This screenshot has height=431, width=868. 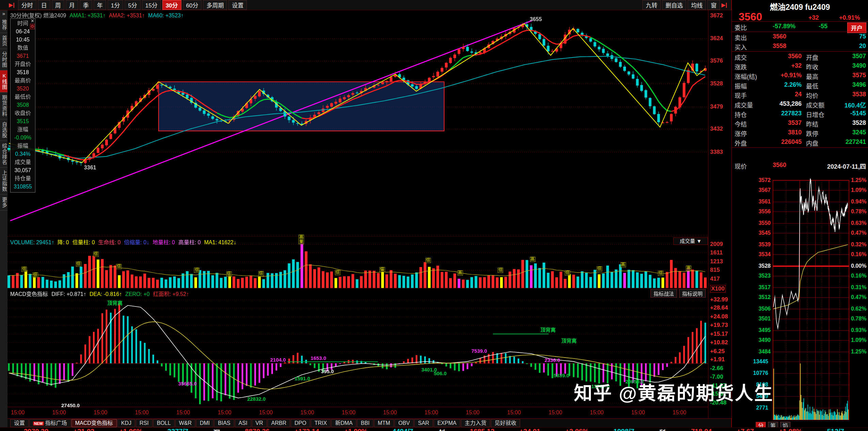 What do you see at coordinates (365, 423) in the screenshot?
I see `indicator-tab-BBI: BBI` at bounding box center [365, 423].